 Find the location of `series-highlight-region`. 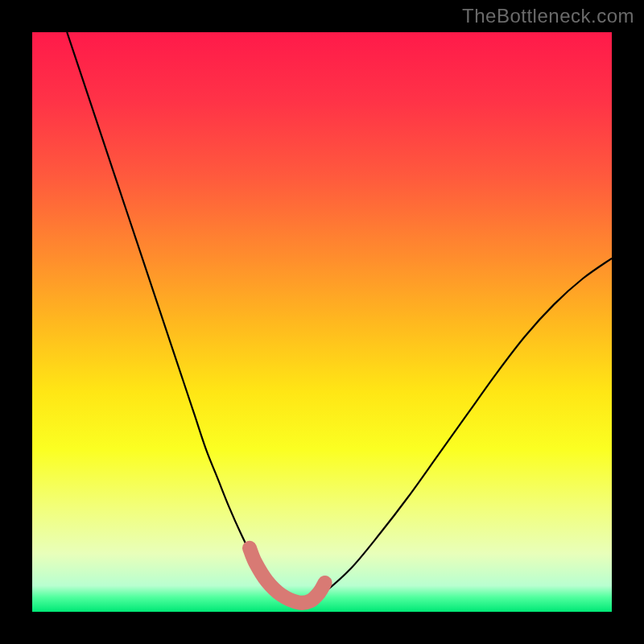

series-highlight-region is located at coordinates (287, 576).